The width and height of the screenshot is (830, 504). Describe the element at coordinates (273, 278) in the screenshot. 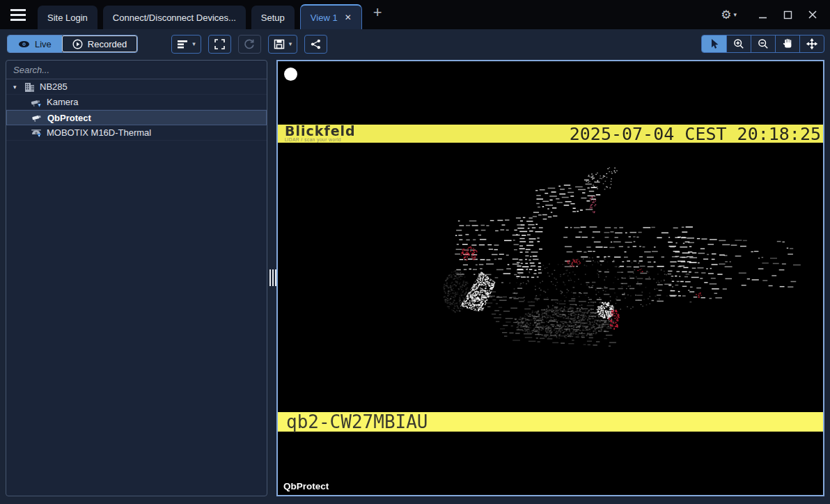

I see `splitter-grip-icon` at that location.